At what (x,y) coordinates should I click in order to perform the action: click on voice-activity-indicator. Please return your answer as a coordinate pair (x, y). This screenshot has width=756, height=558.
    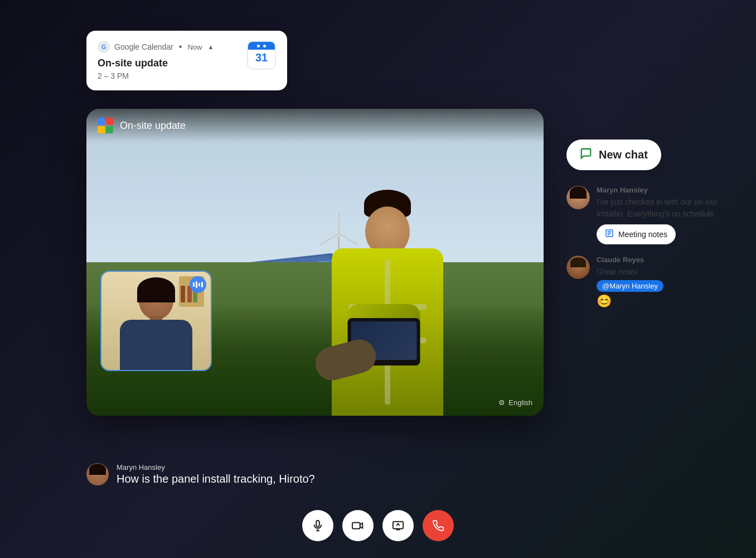
    Looking at the image, I should click on (198, 285).